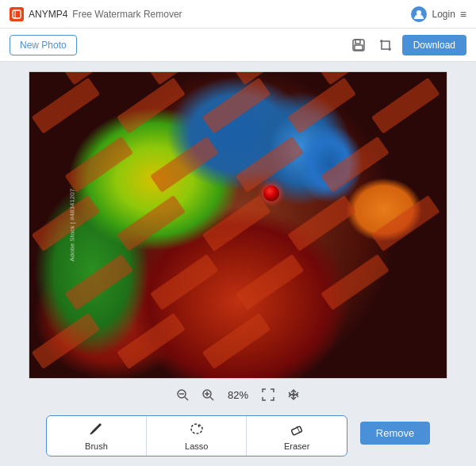 Image resolution: width=476 pixels, height=466 pixels. I want to click on toolbar-right-actions: Download, so click(408, 45).